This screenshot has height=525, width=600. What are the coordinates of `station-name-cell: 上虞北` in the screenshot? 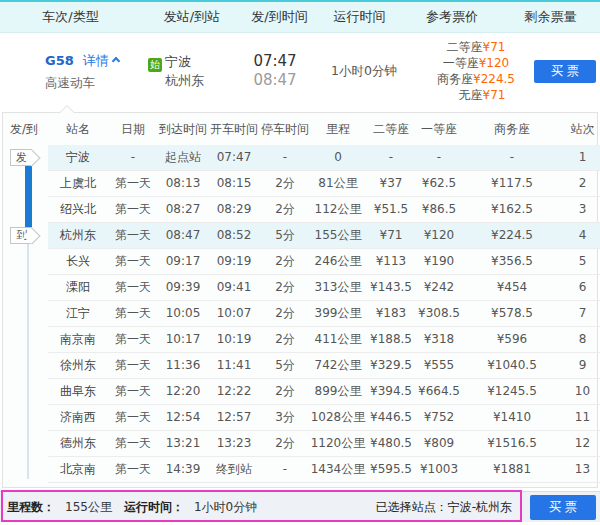 It's located at (78, 184).